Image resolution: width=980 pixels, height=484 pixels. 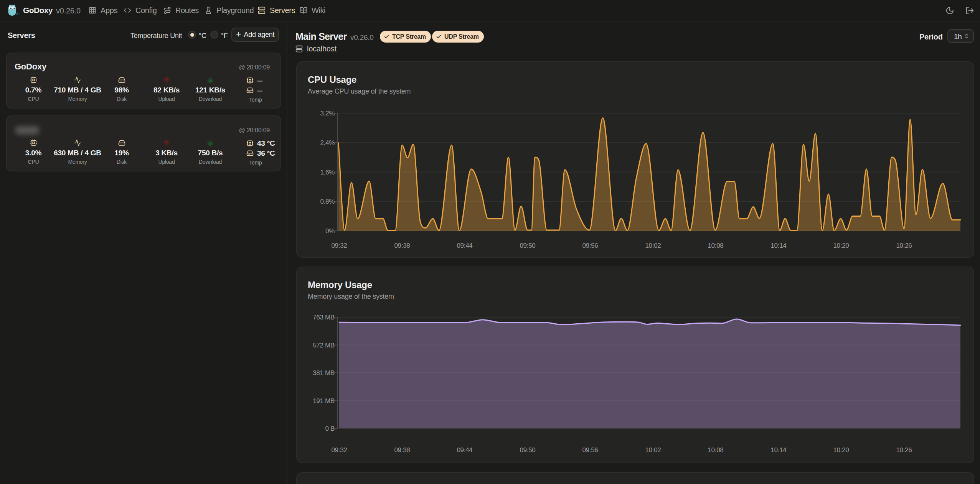 What do you see at coordinates (324, 318) in the screenshot?
I see `svg-text: 763 MB` at bounding box center [324, 318].